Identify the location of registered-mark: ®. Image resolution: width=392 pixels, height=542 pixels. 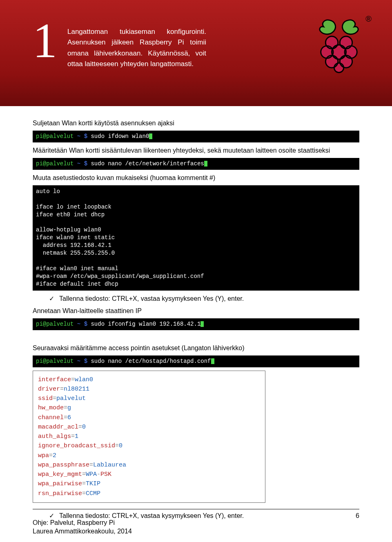
(368, 19).